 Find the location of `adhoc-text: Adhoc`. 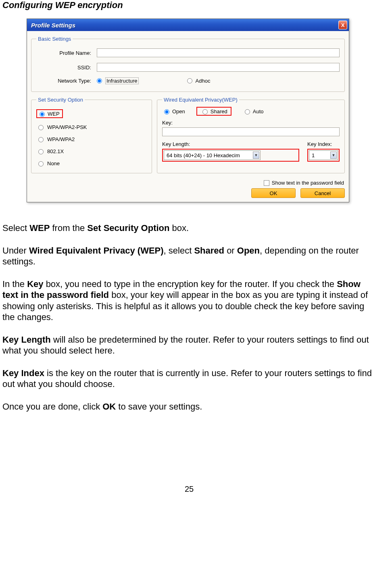

adhoc-text: Adhoc is located at coordinates (203, 81).